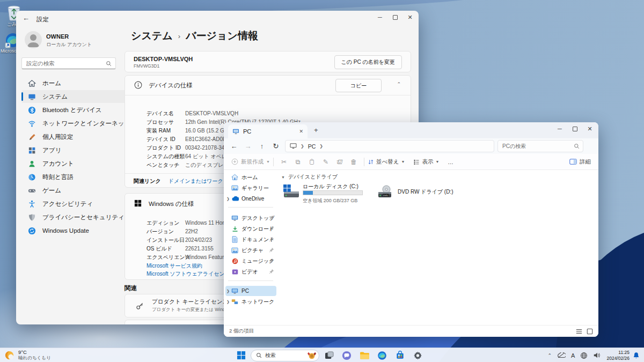 This screenshot has width=644, height=362. Describe the element at coordinates (76, 137) in the screenshot. I see `sidebar-item-personalization: 個人用設定` at that location.